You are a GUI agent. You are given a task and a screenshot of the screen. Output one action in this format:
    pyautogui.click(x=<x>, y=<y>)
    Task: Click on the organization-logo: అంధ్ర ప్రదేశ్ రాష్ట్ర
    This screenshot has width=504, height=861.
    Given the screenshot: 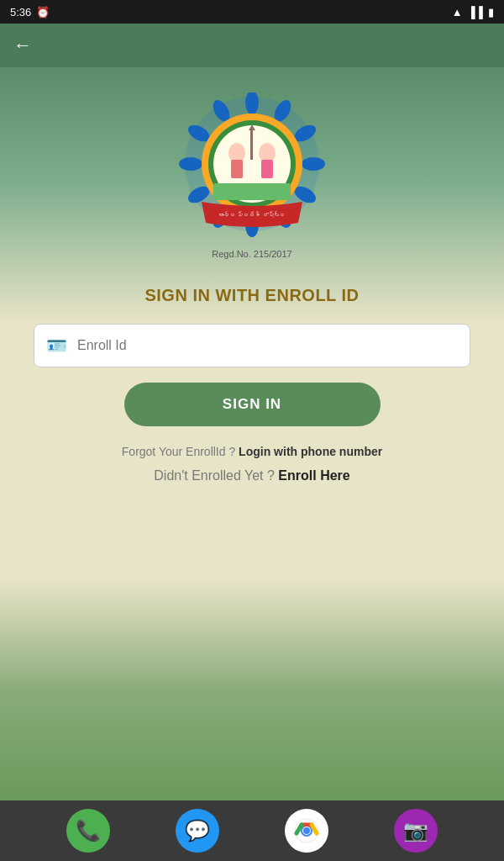 What is the action you would take?
    pyautogui.click(x=252, y=168)
    